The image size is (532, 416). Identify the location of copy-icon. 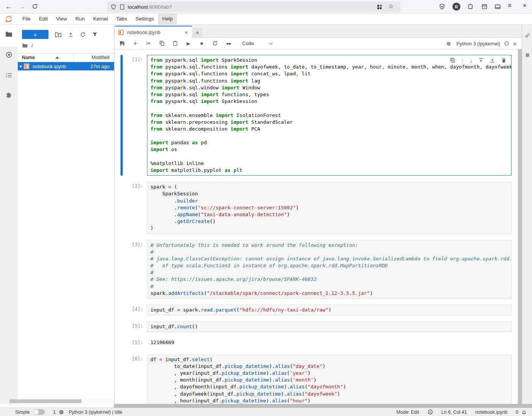
(162, 43).